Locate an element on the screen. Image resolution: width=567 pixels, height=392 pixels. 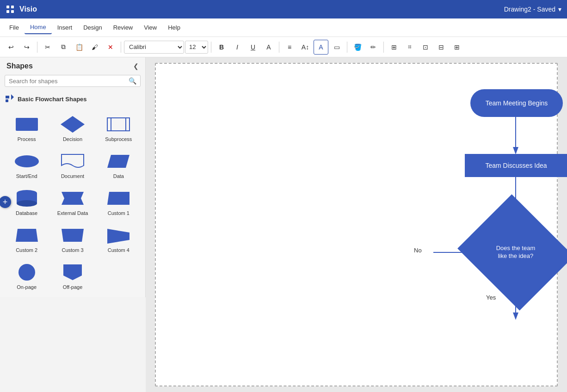
align-button: ≡ is located at coordinates (290, 47).